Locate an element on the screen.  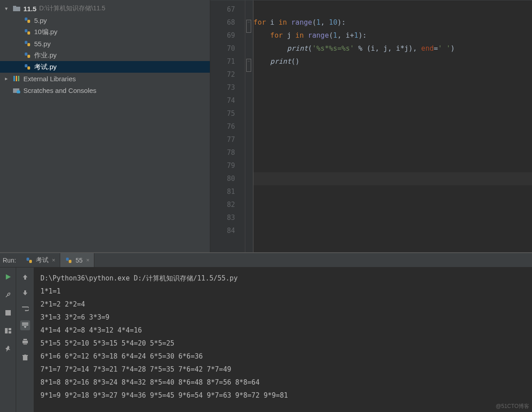
file-作业.py: 作业.py is located at coordinates (105, 55).